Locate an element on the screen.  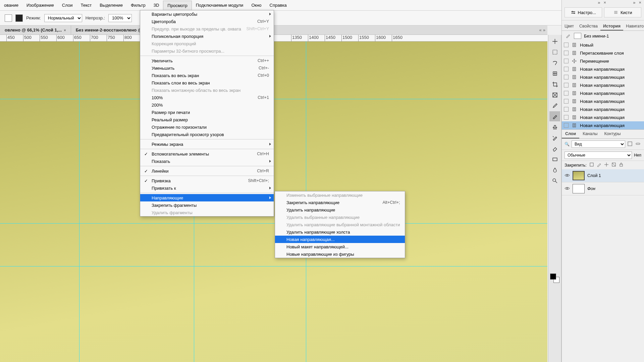
menu-item: Режимы экрана is located at coordinates (207, 144).